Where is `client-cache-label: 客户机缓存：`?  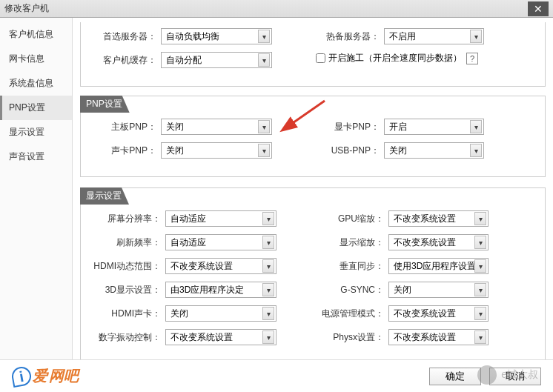 client-cache-label: 客户机缓存： is located at coordinates (123, 61).